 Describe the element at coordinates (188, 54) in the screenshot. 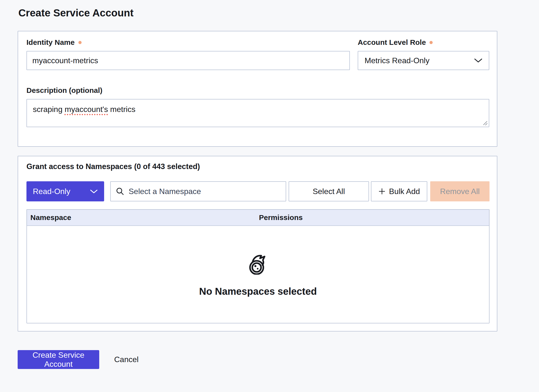

I see `identity-name-field: Identity Name` at that location.